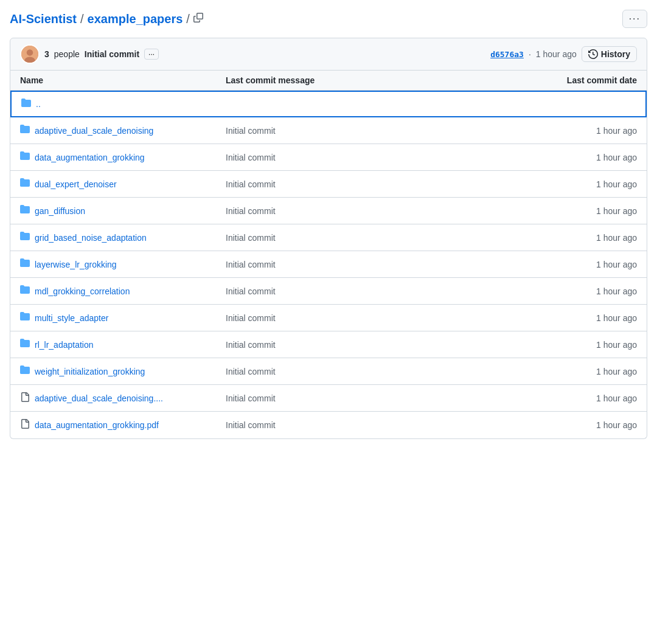 This screenshot has width=657, height=644. What do you see at coordinates (67, 54) in the screenshot?
I see `people-label: people` at bounding box center [67, 54].